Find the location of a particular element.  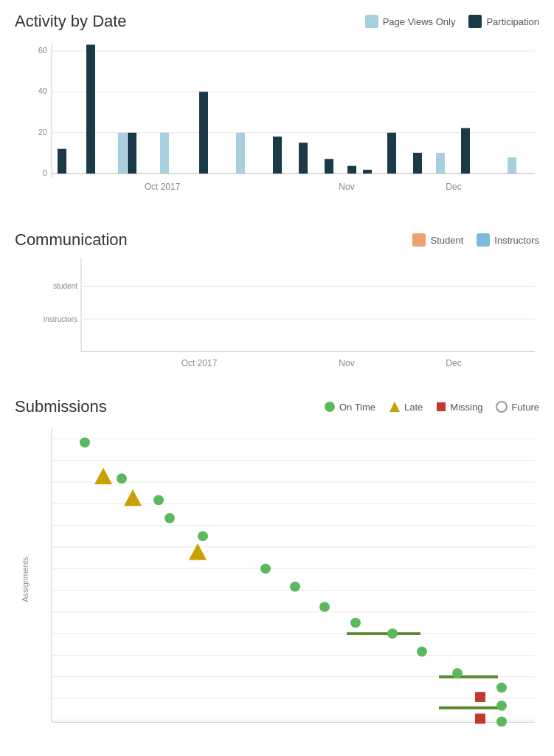

missing-icon is located at coordinates (441, 407).